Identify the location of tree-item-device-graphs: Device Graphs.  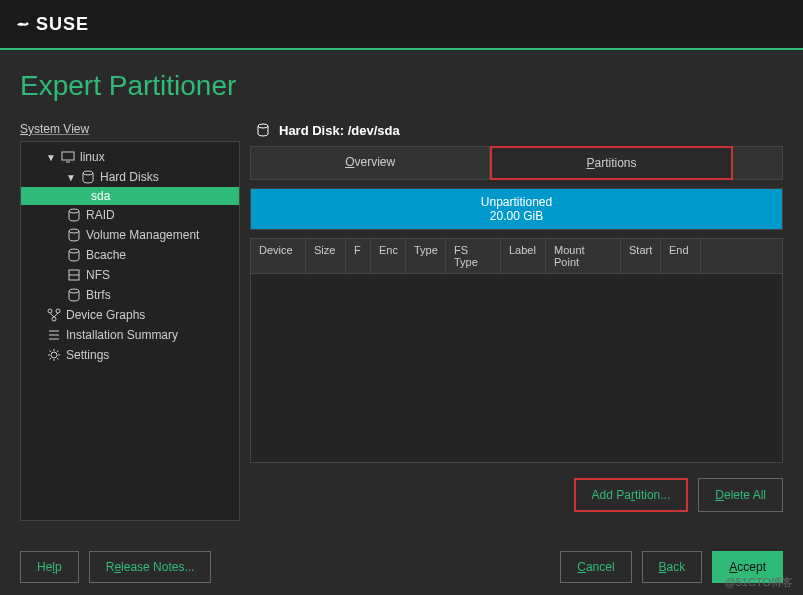
(130, 315).